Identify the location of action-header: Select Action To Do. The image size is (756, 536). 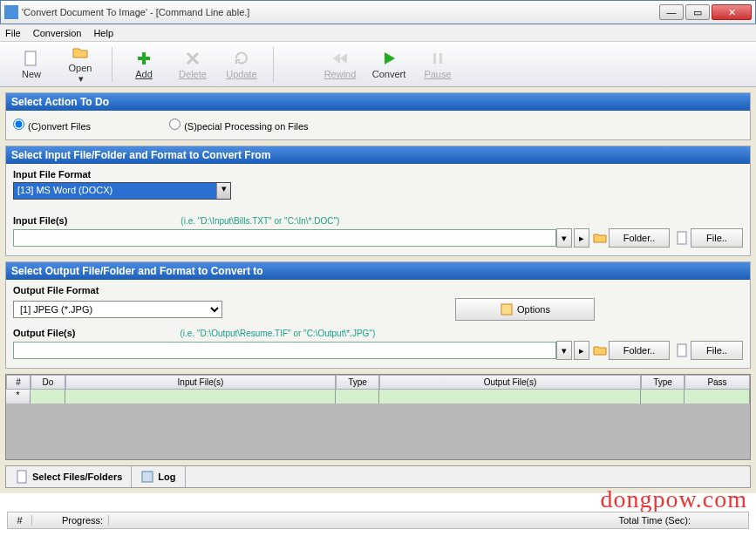
(378, 102).